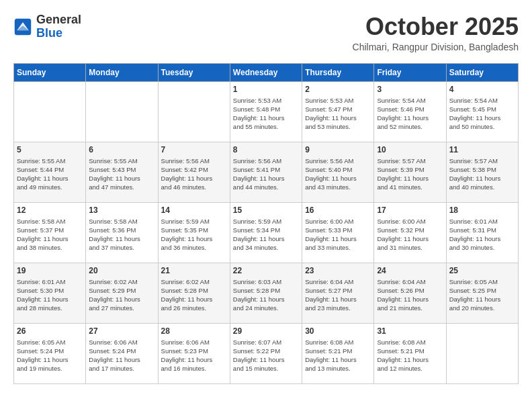  Describe the element at coordinates (339, 353) in the screenshot. I see `calendar-cell: 30Sunrise: 6:08 AMSunset: 5:21 PMDayligh…` at that location.